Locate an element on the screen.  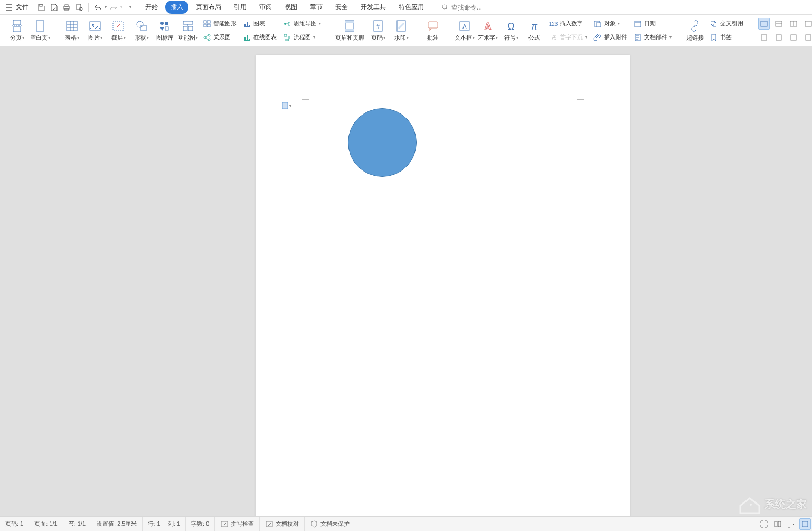
flowchart-button: 流程图▾ is located at coordinates (302, 37).